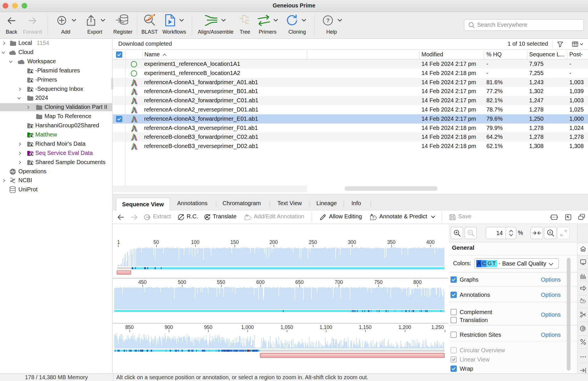 This screenshot has width=588, height=381. Describe the element at coordinates (260, 282) in the screenshot. I see `svg-text: 600` at that location.